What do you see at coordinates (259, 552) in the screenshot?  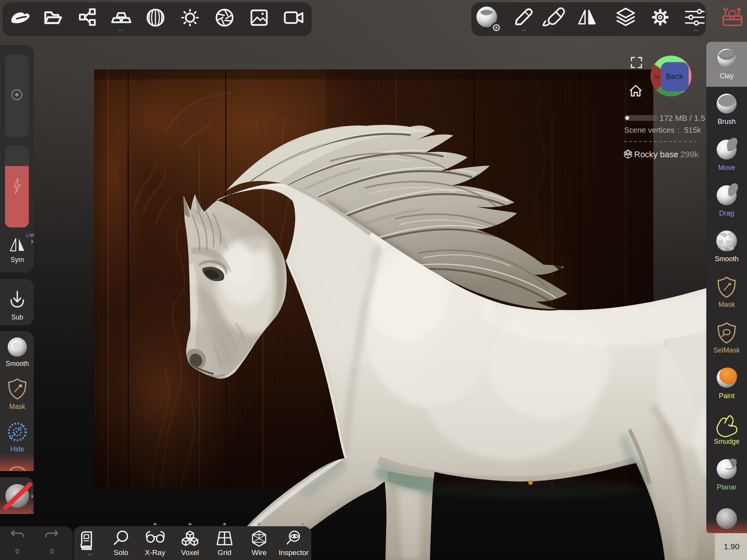 I see `svg-text: Wire` at bounding box center [259, 552].